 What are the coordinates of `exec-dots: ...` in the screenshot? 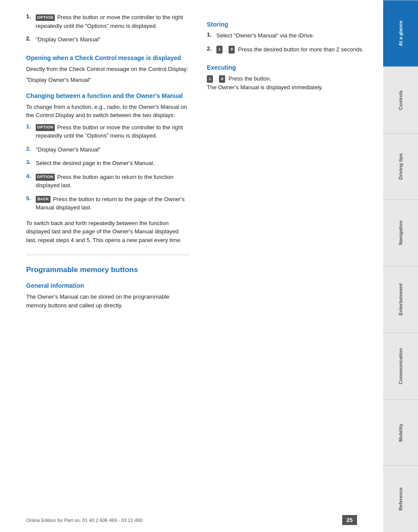 It's located at (216, 79).